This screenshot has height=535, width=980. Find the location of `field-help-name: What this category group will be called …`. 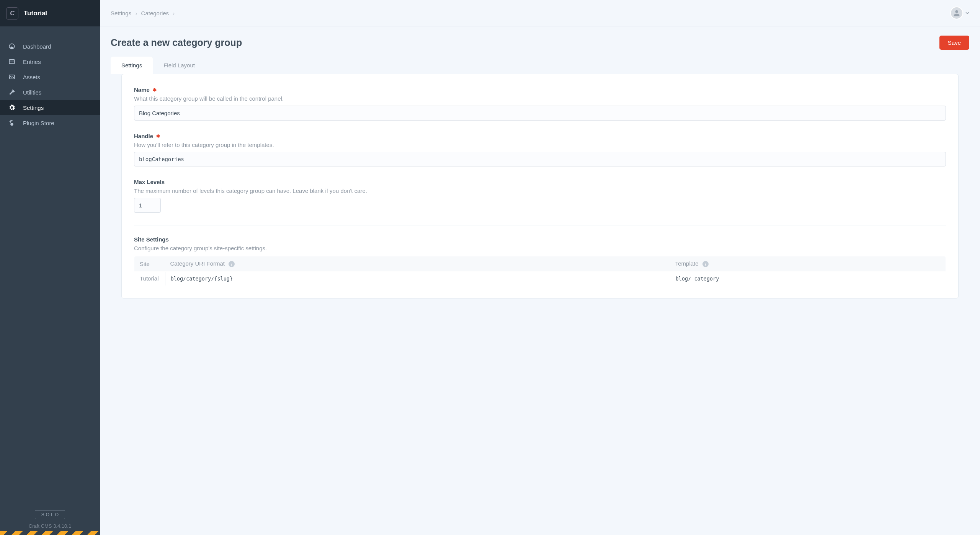

field-help-name: What this category group will be called … is located at coordinates (540, 99).